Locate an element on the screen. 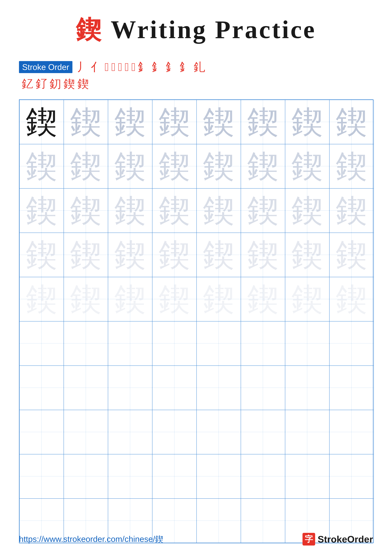 This screenshot has height=555, width=392. grid-cell-r2c5: 鍥 is located at coordinates (219, 166).